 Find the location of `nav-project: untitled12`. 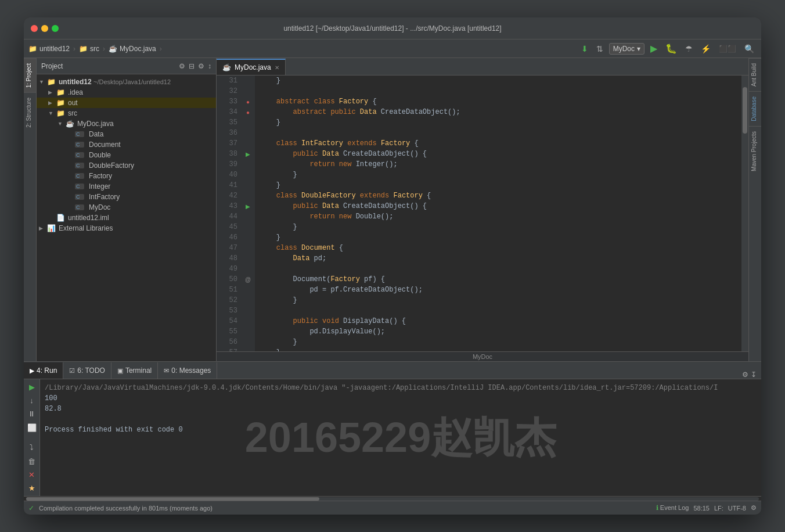

nav-project: untitled12 is located at coordinates (55, 49).